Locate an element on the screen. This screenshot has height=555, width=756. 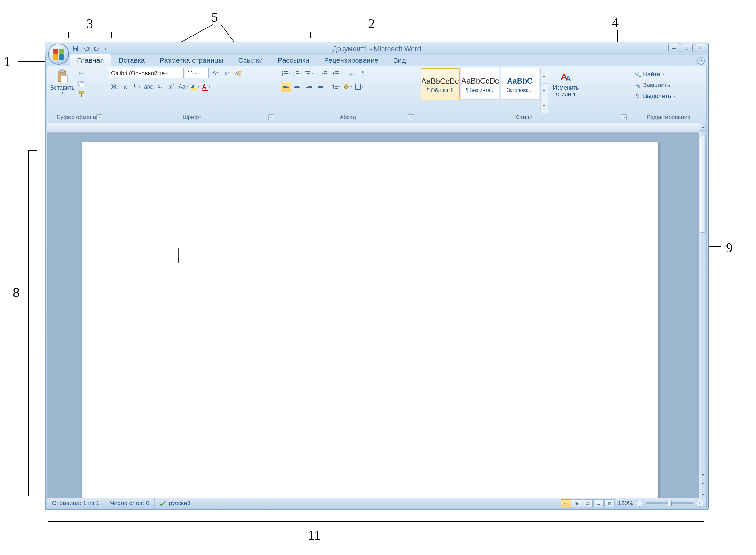
svg-text: A is located at coordinates (569, 79).